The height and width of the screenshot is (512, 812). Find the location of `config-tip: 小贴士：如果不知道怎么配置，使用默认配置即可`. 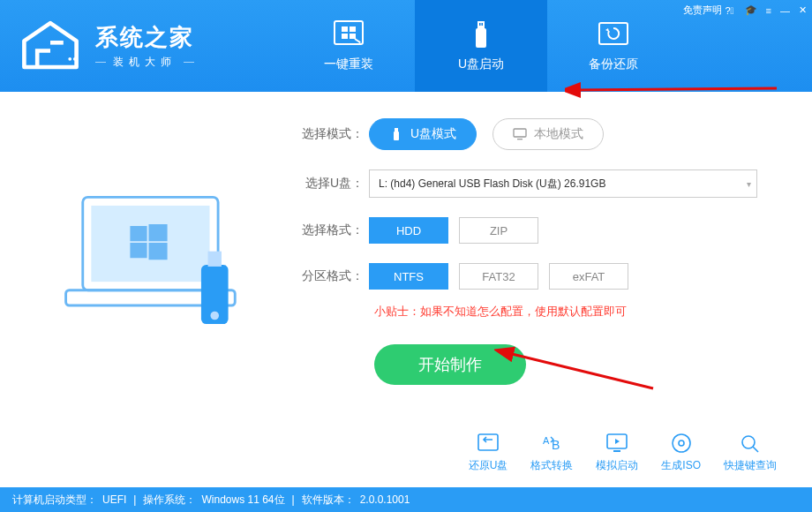

config-tip: 小贴士：如果不知道怎么配置，使用默认配置即可 is located at coordinates (575, 312).